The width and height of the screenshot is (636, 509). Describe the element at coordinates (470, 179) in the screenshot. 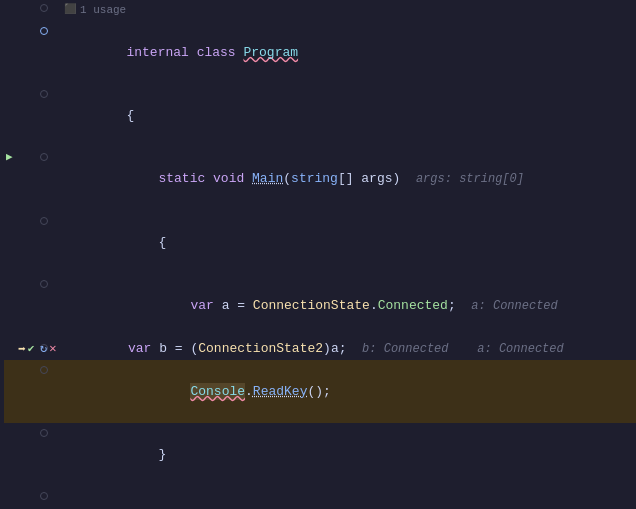

I see `token-hint-args: args: string[0]` at that location.